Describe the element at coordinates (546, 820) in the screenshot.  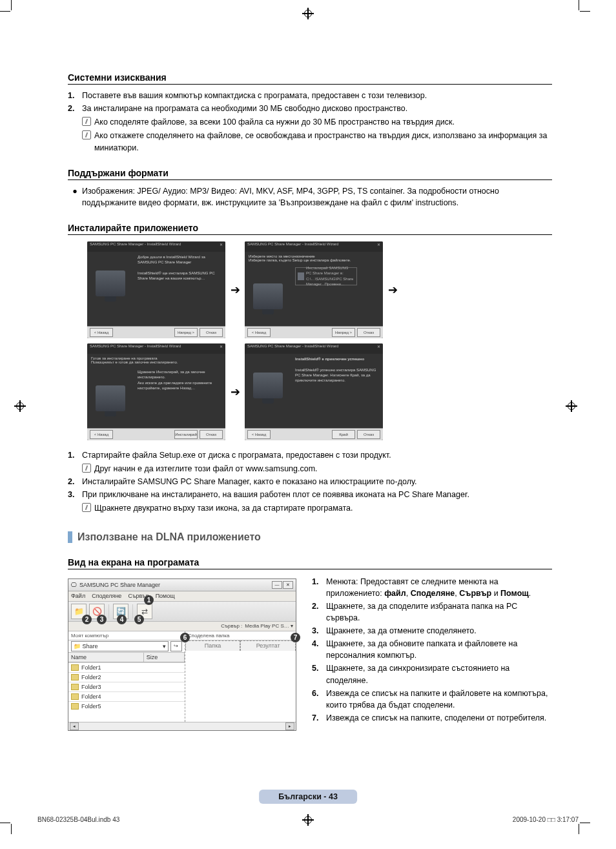
I see `doc-timestamp: 2009-10-20 □□ 3:17:07` at that location.